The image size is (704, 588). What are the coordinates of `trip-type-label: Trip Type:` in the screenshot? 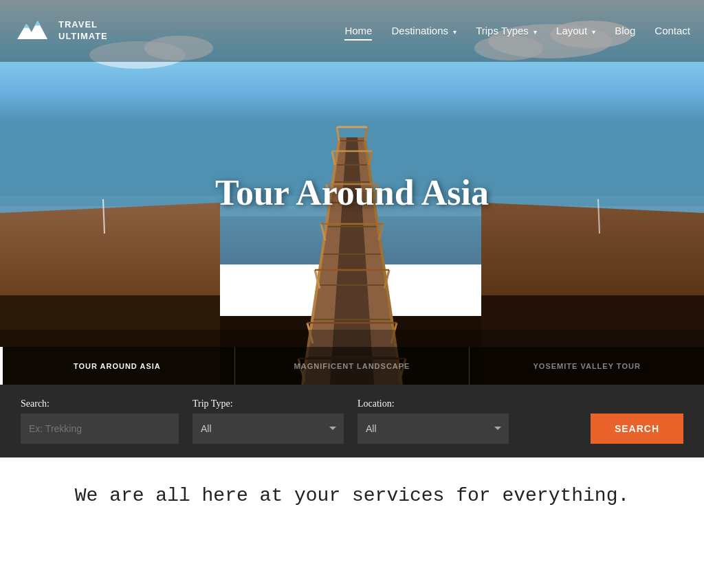 It's located at (268, 404).